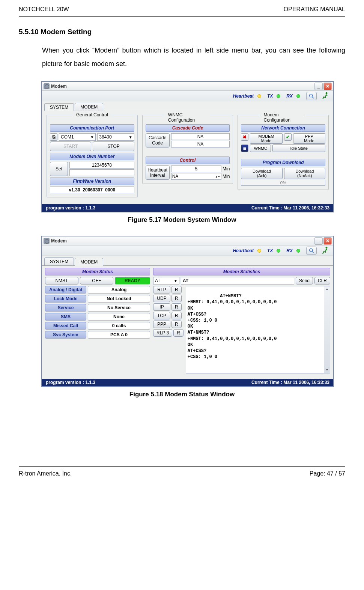 The image size is (364, 590). What do you see at coordinates (92, 115) in the screenshot?
I see `general-control-title: General Control` at bounding box center [92, 115].